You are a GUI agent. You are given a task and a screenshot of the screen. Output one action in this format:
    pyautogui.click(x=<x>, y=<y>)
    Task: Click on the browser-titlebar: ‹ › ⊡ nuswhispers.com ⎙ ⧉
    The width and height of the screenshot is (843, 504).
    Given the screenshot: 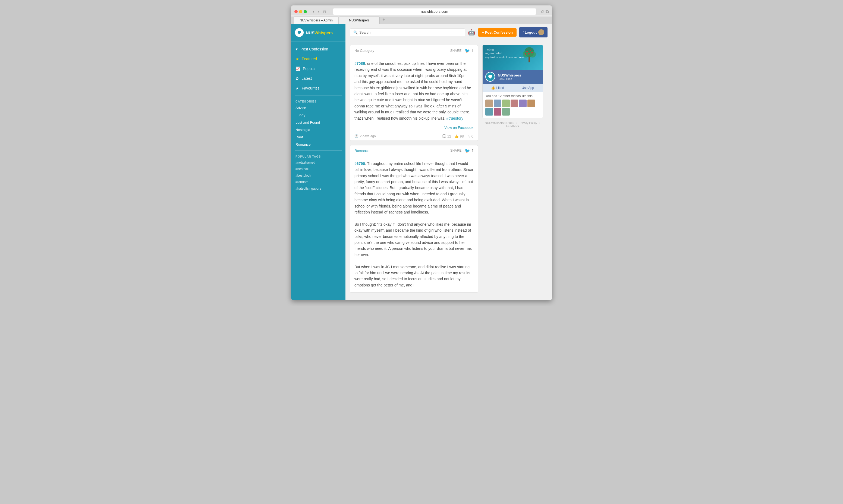 What is the action you would take?
    pyautogui.click(x=422, y=10)
    